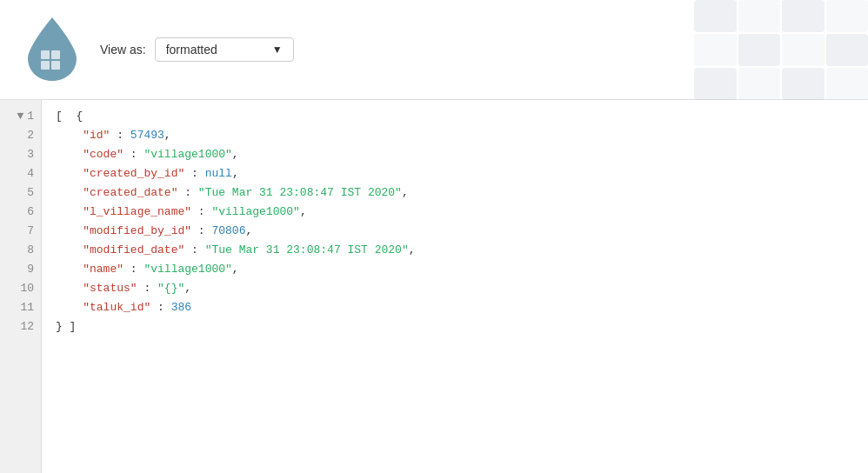  Describe the element at coordinates (455, 270) in the screenshot. I see `code-line-9: "name" : "village1000",` at that location.